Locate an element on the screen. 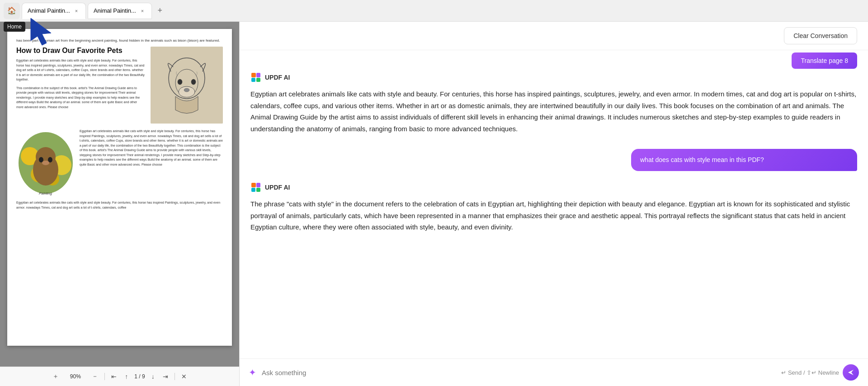 This screenshot has height=386, width=868. pdf-cat-flower-image: Painting is located at coordinates (46, 163).